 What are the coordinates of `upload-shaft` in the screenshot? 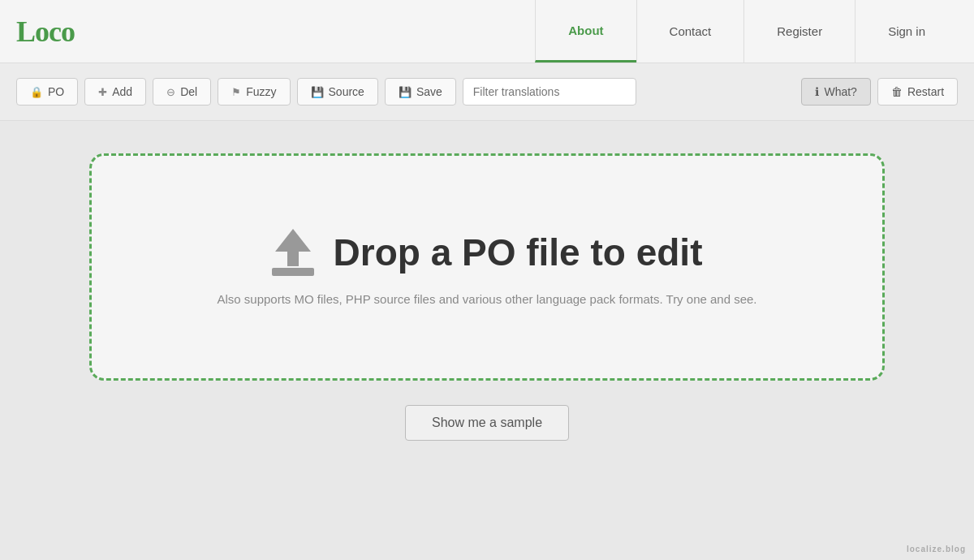 It's located at (293, 259).